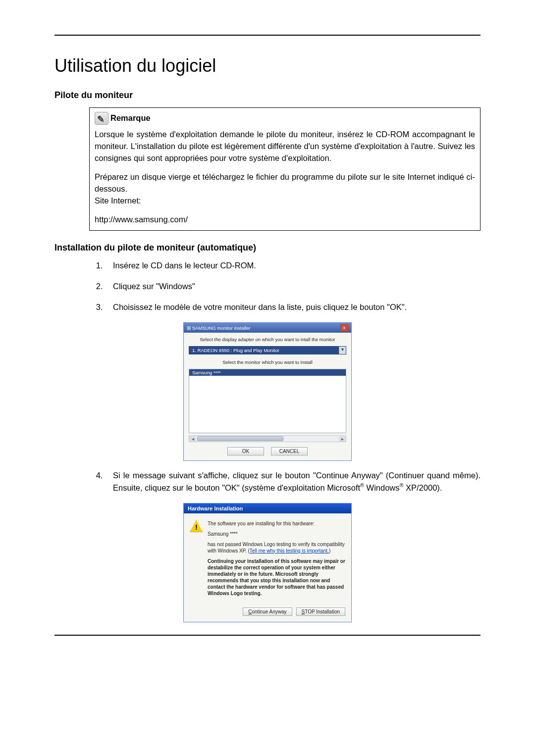 Image resolution: width=535 pixels, height=756 pixels. What do you see at coordinates (276, 534) in the screenshot?
I see `hw-line-2: Samsung ****` at bounding box center [276, 534].